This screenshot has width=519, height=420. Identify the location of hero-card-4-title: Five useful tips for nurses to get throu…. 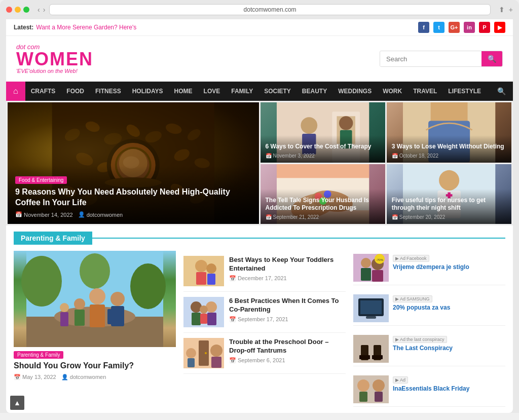
(449, 205).